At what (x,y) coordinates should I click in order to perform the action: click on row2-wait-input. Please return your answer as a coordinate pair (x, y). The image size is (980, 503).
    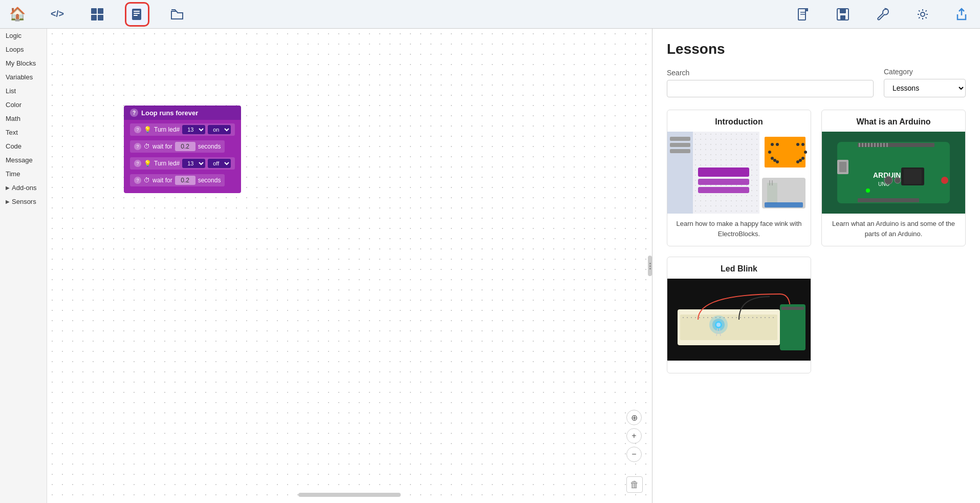
    Looking at the image, I should click on (185, 146).